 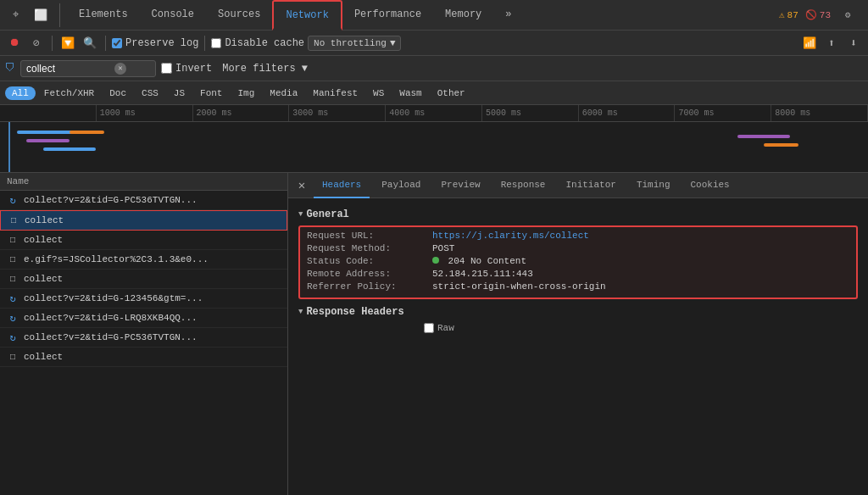 I want to click on timeline: 1000 ms 2000 ms 3000 ms 4000 ms 5000 ms …, so click(x=434, y=139).